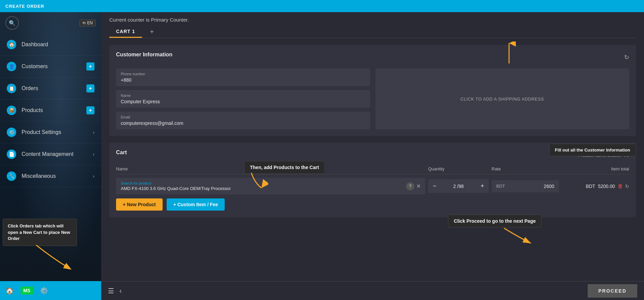  I want to click on qty-value: 2 /98, so click(458, 186).